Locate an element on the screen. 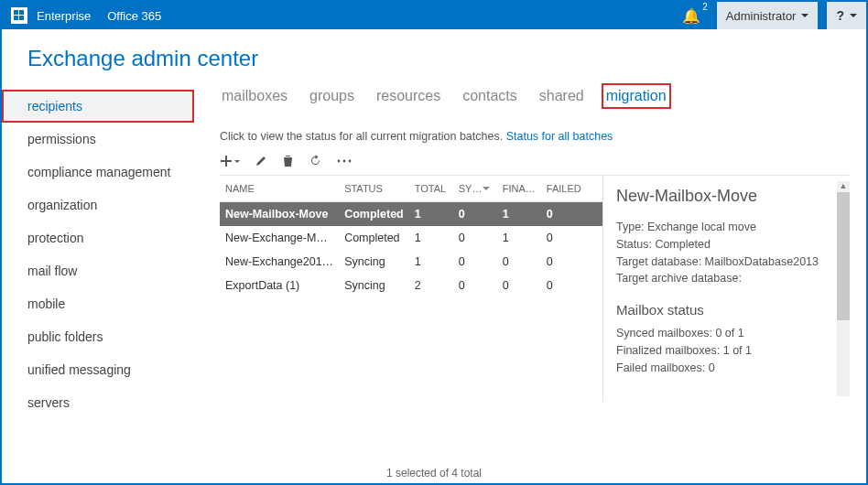  details-fade is located at coordinates (720, 395).